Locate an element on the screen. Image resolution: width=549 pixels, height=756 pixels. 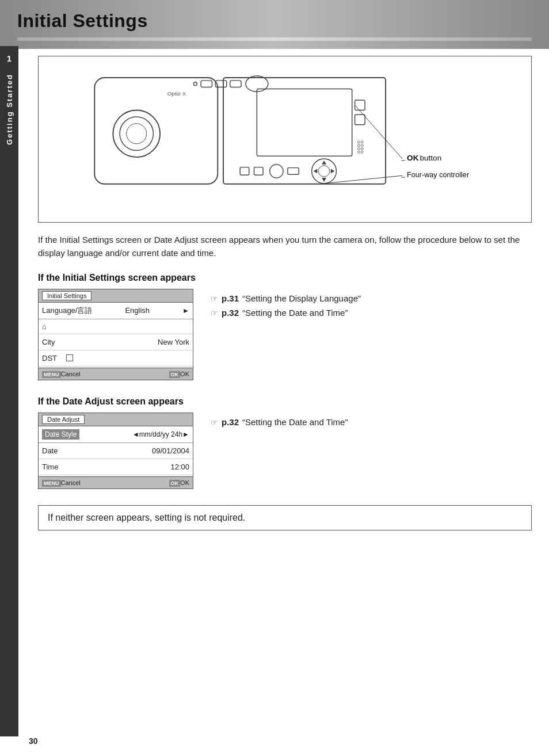
lcd-city-row: City New York is located at coordinates (116, 342).